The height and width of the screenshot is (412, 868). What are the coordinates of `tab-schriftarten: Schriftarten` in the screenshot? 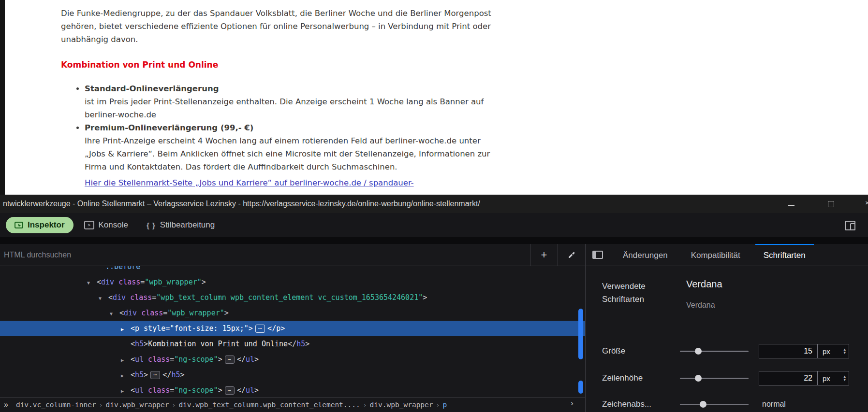 It's located at (784, 255).